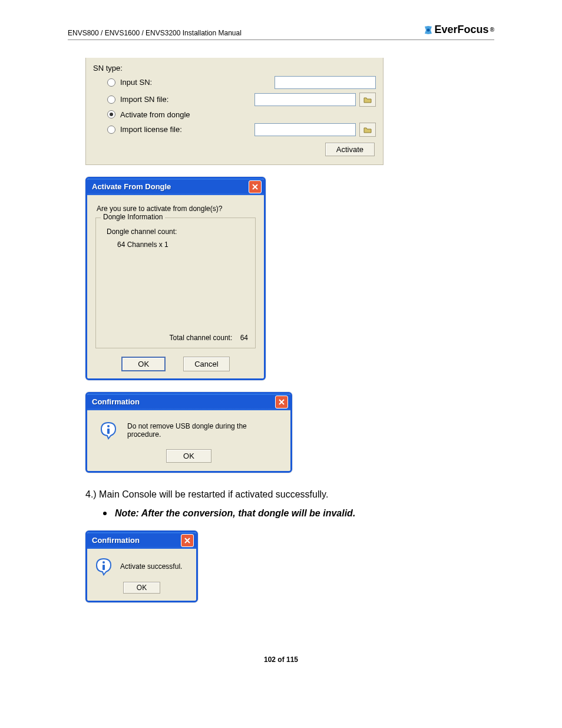  I want to click on dongle-channel-count-label: Dongle channel count:, so click(177, 232).